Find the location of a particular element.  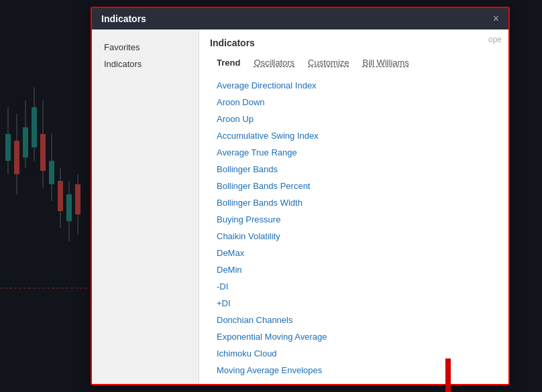

list-item: Donchian Channels is located at coordinates (354, 320).